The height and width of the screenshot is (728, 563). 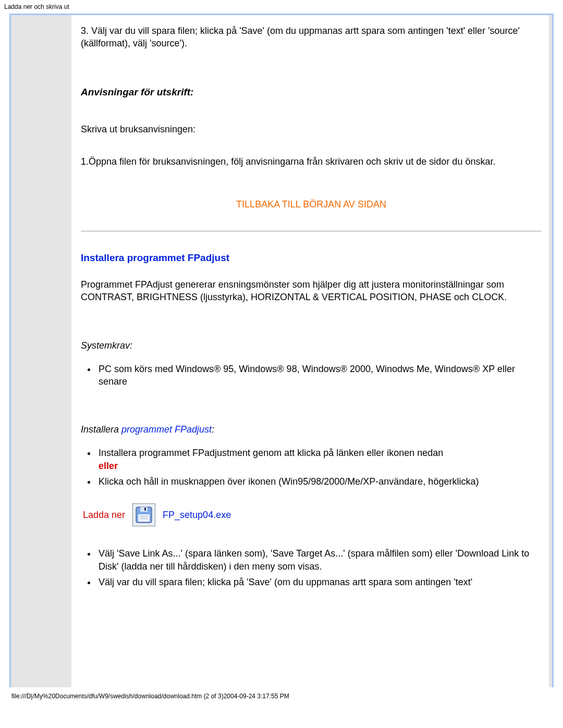 What do you see at coordinates (319, 582) in the screenshot?
I see `list-item: Välj var du vill spara filen; klicka på …` at bounding box center [319, 582].